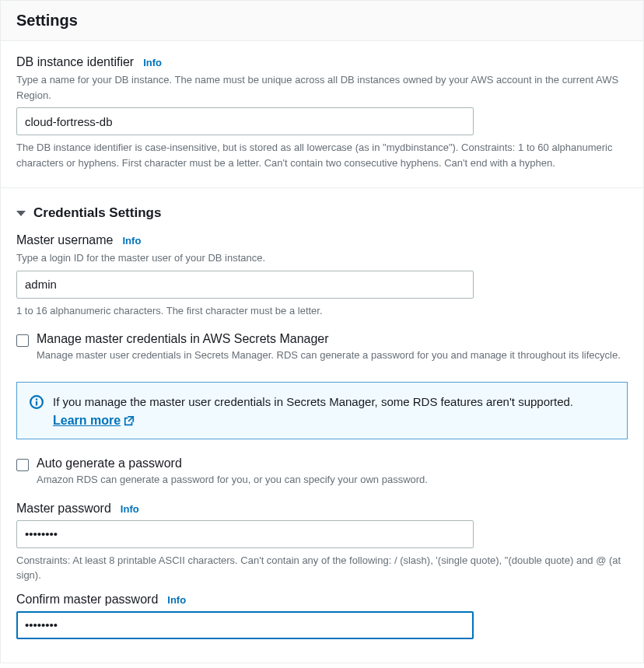 The image size is (644, 668). I want to click on master-username-desc: Type a login ID for the master user of y…, so click(322, 258).